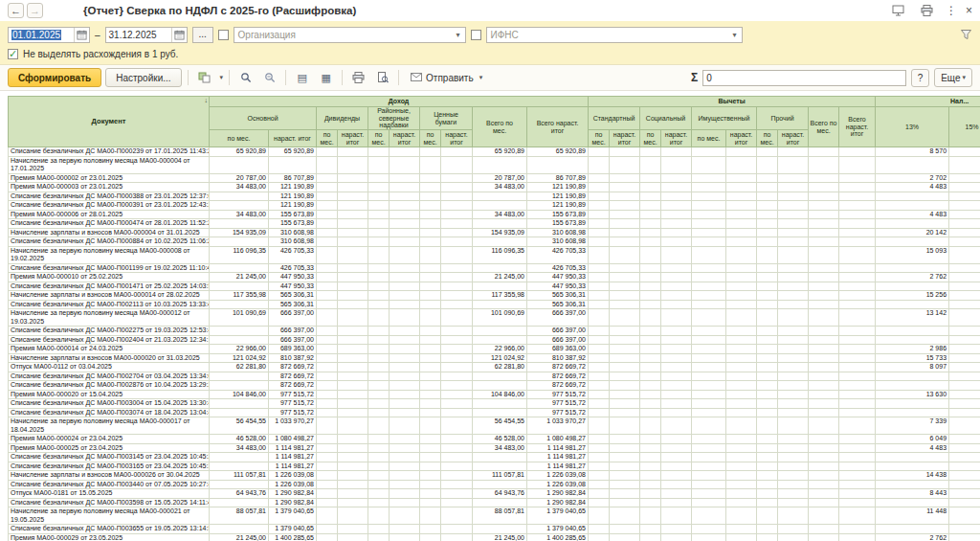 The height and width of the screenshot is (541, 980). Describe the element at coordinates (913, 127) in the screenshot. I see `column-header-tax-13: 13%` at that location.